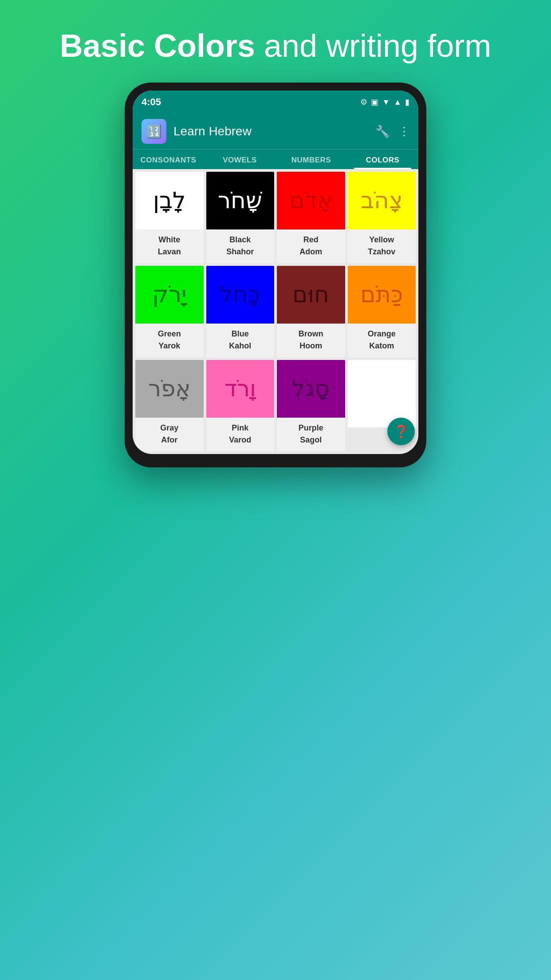 This screenshot has height=980, width=551. Describe the element at coordinates (151, 102) in the screenshot. I see `status-time: 4:05` at that location.